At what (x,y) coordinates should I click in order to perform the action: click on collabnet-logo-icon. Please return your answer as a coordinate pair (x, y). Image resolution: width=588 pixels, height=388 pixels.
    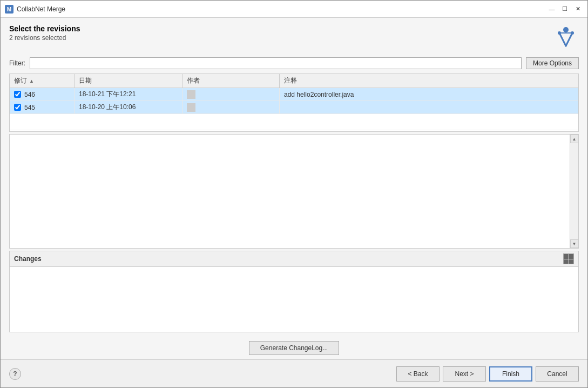
    Looking at the image, I should click on (566, 37).